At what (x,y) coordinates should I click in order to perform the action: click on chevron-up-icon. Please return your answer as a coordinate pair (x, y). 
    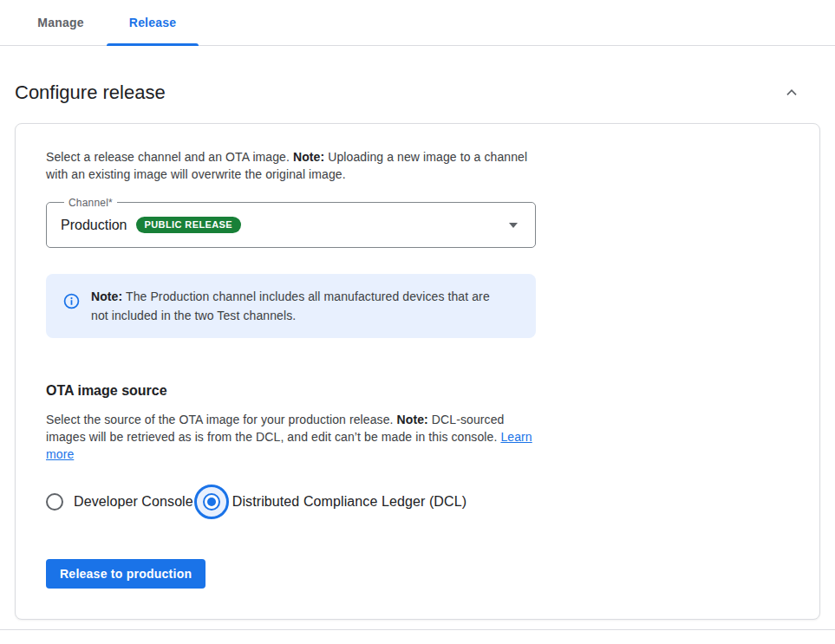
    Looking at the image, I should click on (792, 93).